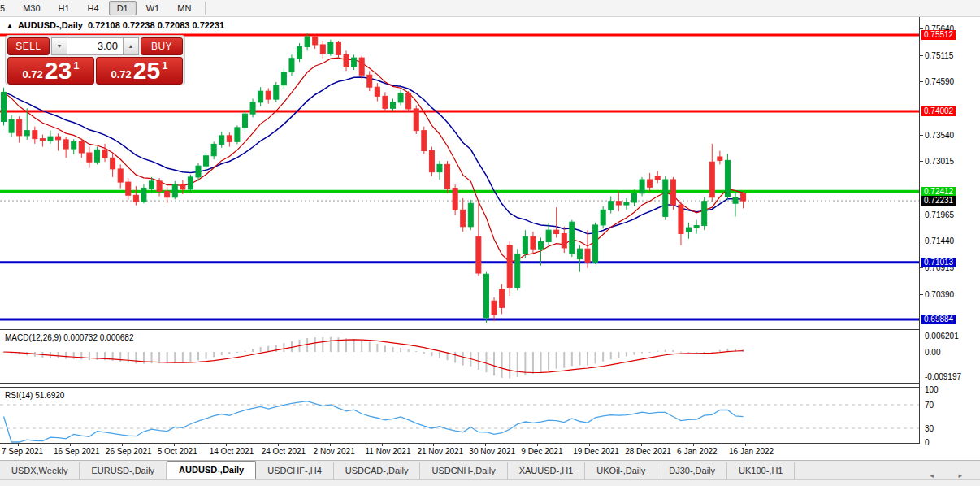 The width and height of the screenshot is (980, 486). What do you see at coordinates (939, 55) in the screenshot?
I see `price-axis-tick: 0.75115` at bounding box center [939, 55].